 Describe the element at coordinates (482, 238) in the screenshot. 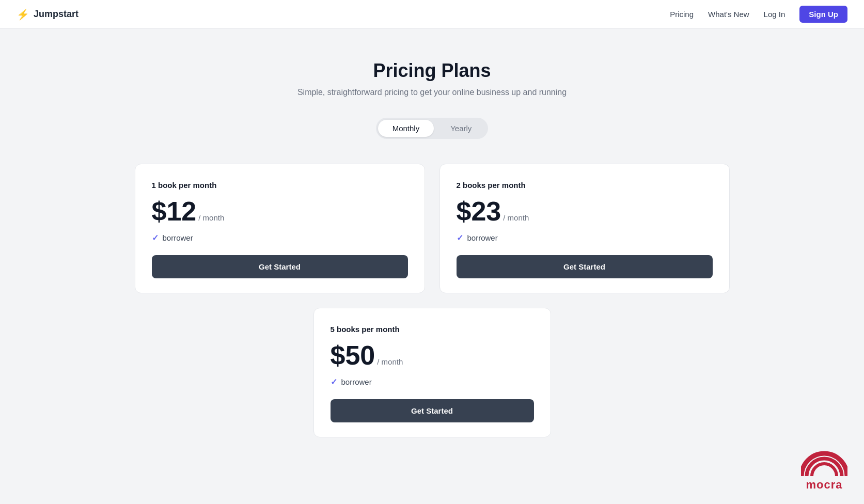

I see `plan-2-feature-label: borrower` at that location.